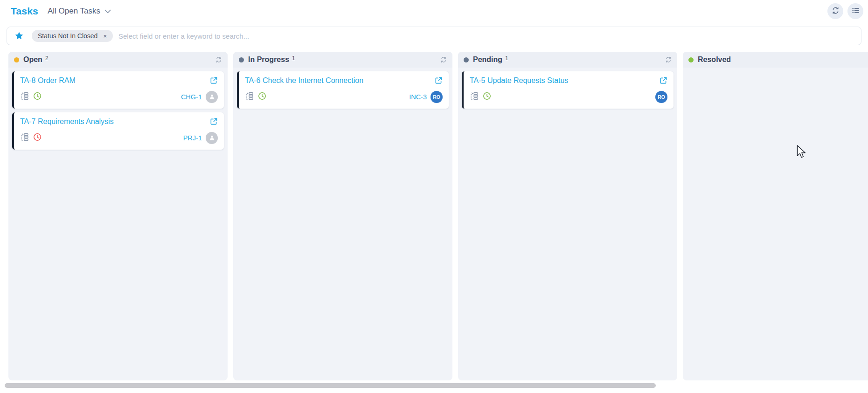 This screenshot has height=393, width=868. What do you see at coordinates (835, 11) in the screenshot?
I see `refresh-button` at bounding box center [835, 11].